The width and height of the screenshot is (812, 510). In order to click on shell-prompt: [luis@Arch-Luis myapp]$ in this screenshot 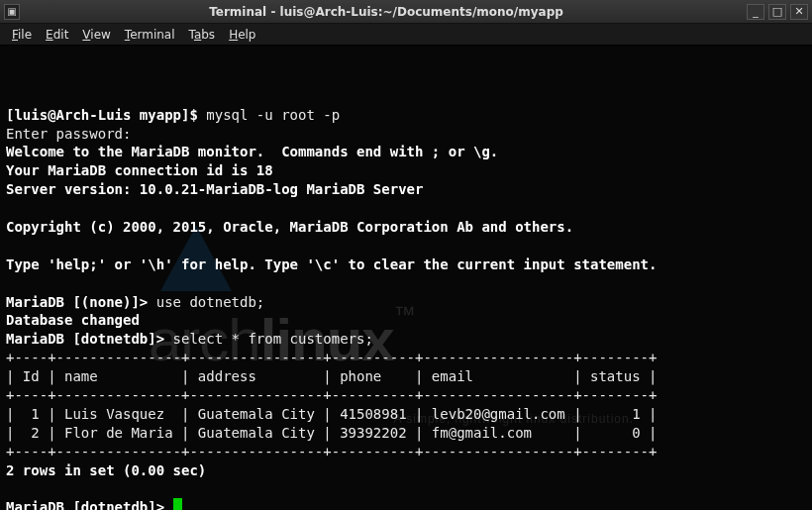, I will do `click(106, 115)`.